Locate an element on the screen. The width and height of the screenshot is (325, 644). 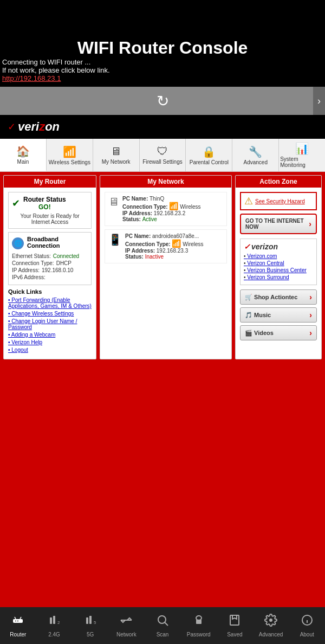
ip-label: IP Address: is located at coordinates (26, 270).